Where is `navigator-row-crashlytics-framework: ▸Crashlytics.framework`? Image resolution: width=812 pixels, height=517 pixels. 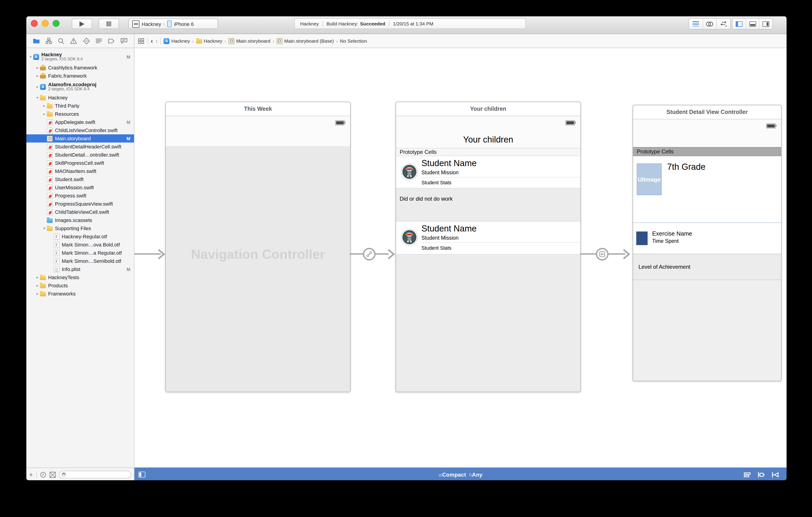 navigator-row-crashlytics-framework: ▸Crashlytics.framework is located at coordinates (80, 68).